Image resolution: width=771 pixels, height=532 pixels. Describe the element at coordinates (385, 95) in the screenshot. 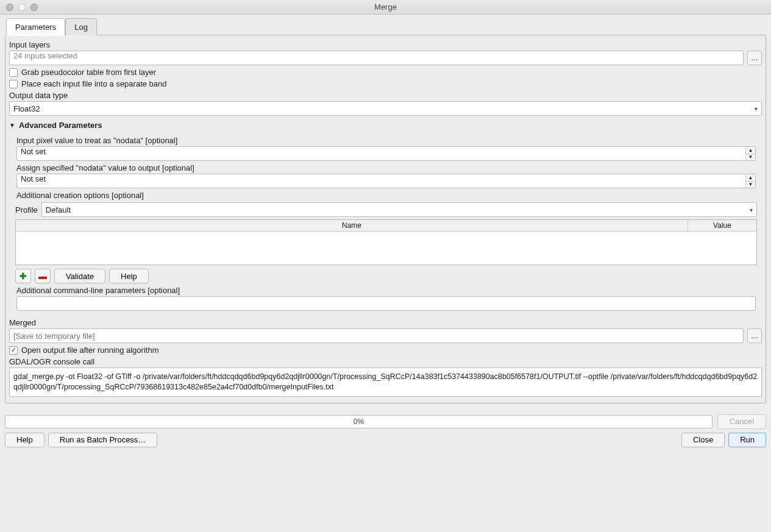

I see `output-data-type-label: Output data type` at that location.